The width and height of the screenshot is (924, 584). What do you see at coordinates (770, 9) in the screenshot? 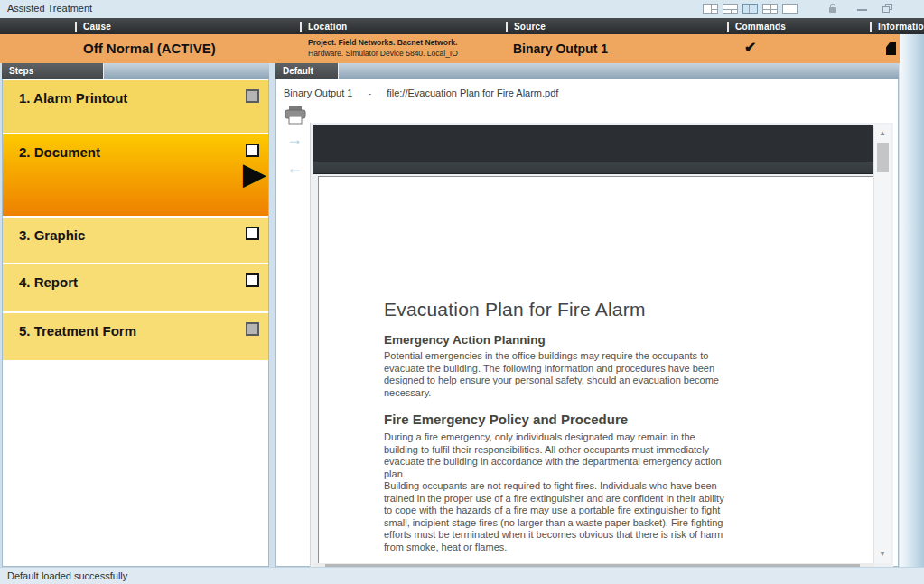
I see `layout-grid-icon` at bounding box center [770, 9].